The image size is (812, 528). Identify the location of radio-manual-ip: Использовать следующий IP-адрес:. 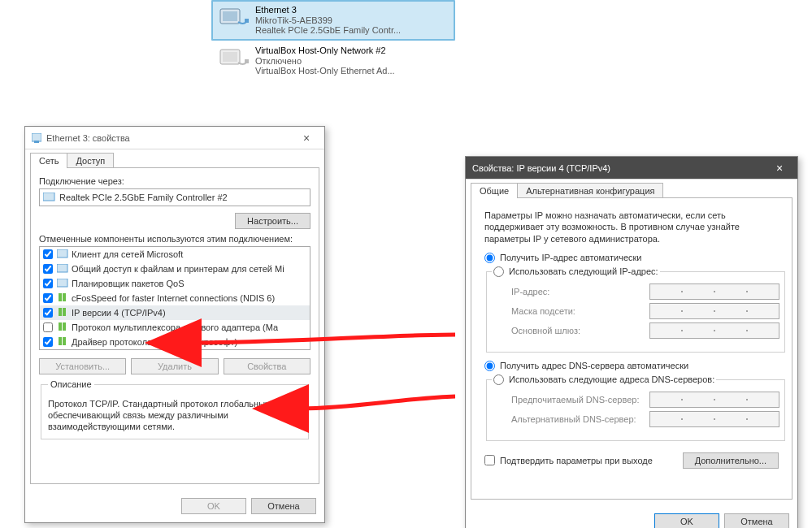
(575, 271).